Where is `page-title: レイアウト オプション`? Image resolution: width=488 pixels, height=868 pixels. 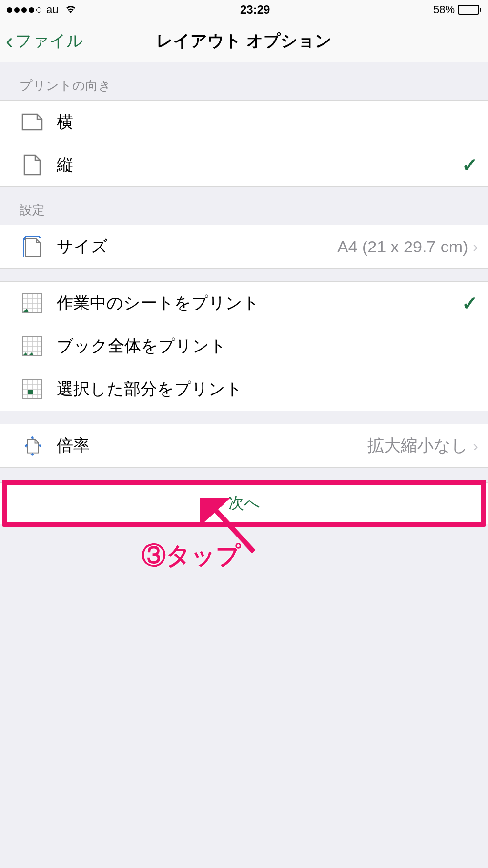 page-title: レイアウト オプション is located at coordinates (244, 41).